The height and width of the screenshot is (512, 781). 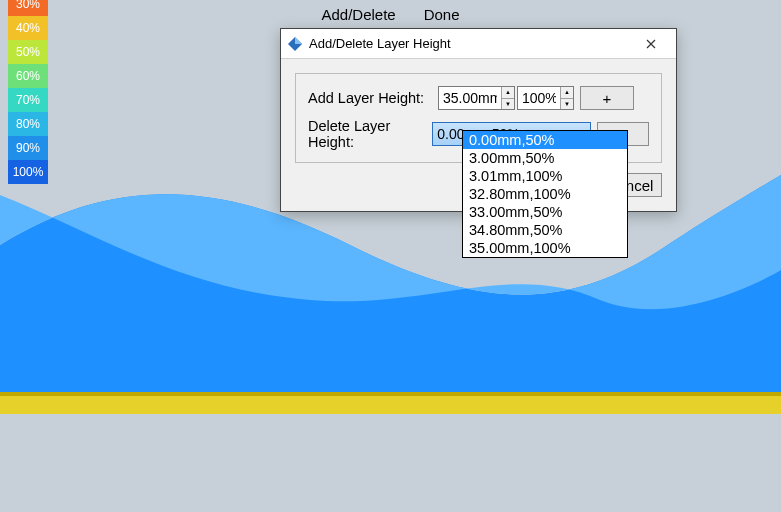 What do you see at coordinates (545, 194) in the screenshot?
I see `dropdown-item: 32.80mm,100%` at bounding box center [545, 194].